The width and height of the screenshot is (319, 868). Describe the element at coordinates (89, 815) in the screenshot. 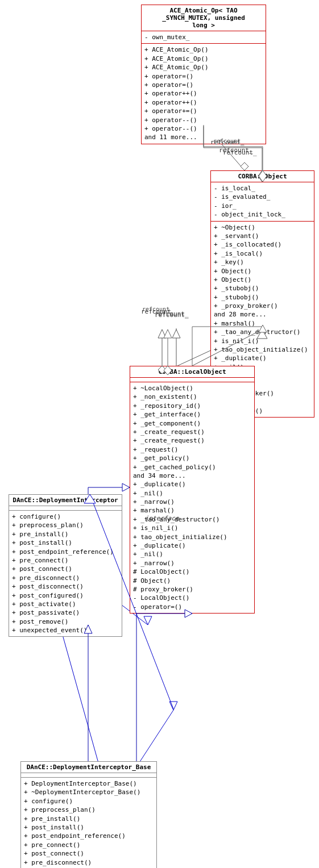

I see `deployment-interceptor-base-box: DAnCE::DeploymentInterceptor_Base + Depl…` at that location.